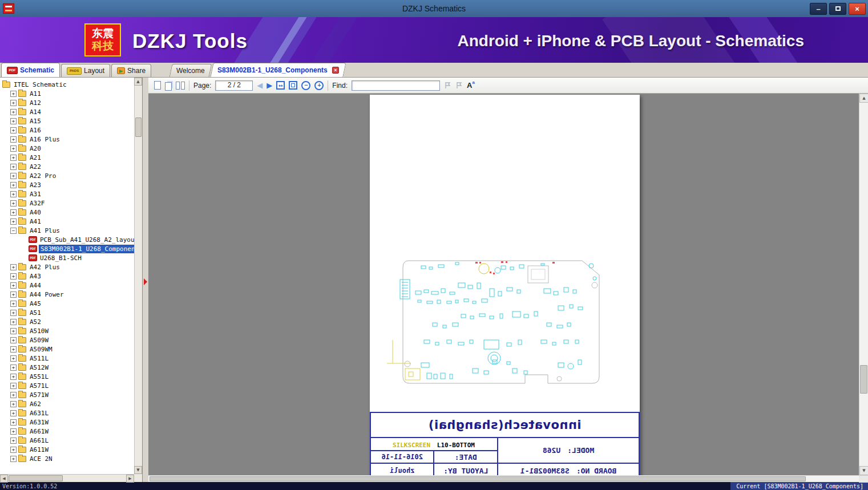 The height and width of the screenshot is (490, 868). I want to click on previous-page-button: ◀, so click(260, 86).